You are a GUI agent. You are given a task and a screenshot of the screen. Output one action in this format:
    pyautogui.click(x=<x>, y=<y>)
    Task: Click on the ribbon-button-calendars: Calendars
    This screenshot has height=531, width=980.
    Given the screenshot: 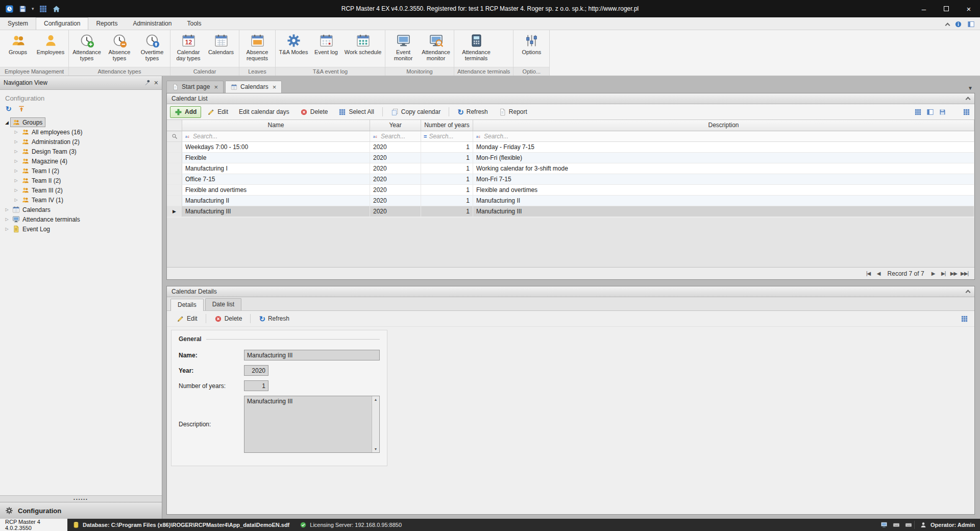 What is the action you would take?
    pyautogui.click(x=221, y=44)
    